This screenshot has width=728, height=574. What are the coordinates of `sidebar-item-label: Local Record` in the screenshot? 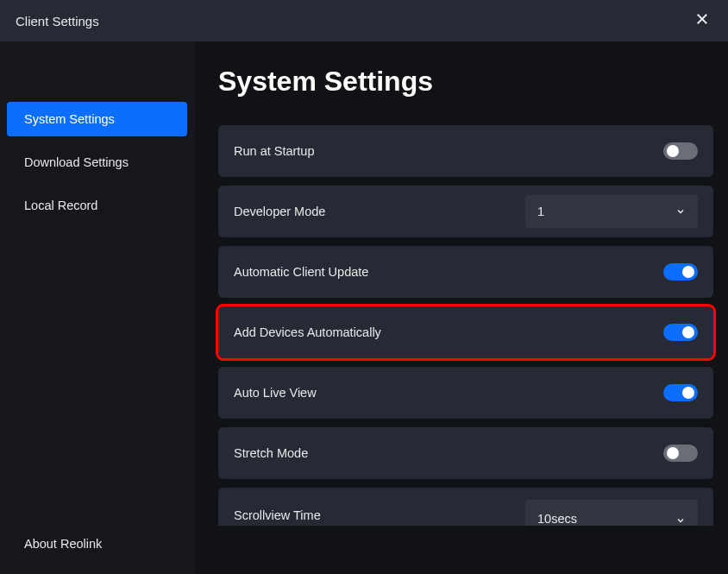 It's located at (60, 205).